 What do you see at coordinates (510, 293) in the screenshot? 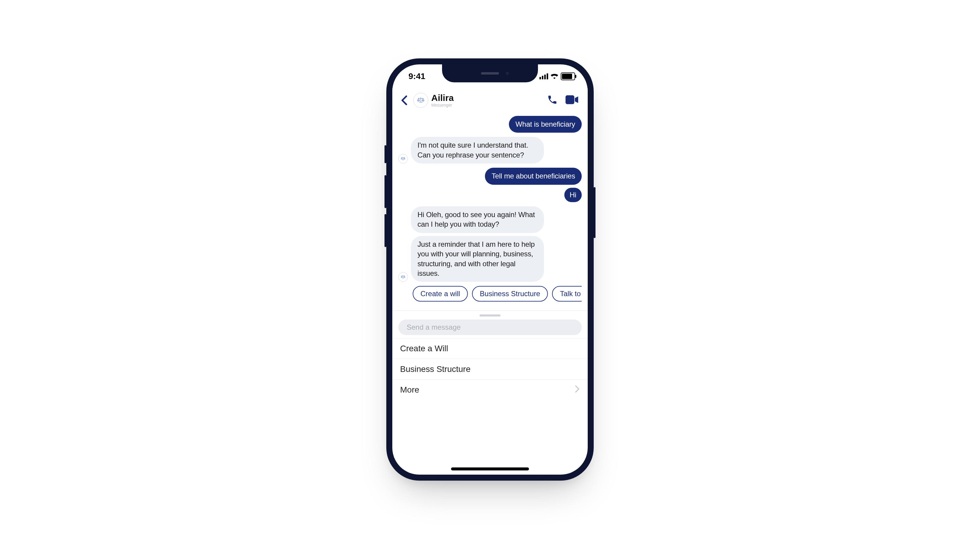
I see `quick-reply-business-structure: Business Structure` at bounding box center [510, 293].